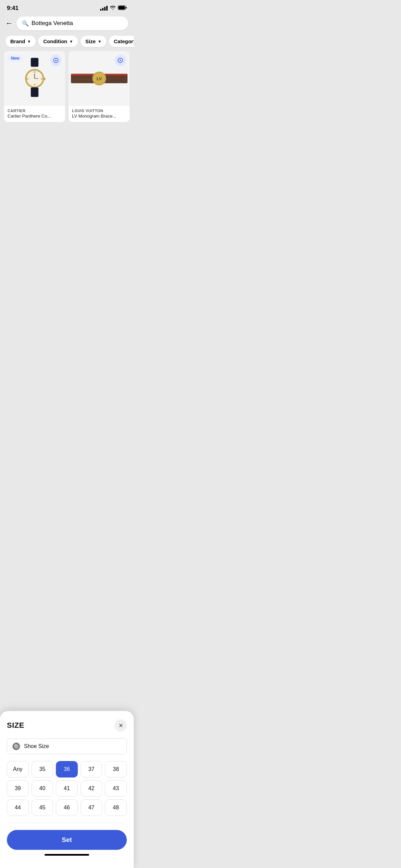 This screenshot has height=868, width=401. Describe the element at coordinates (67, 7) in the screenshot. I see `status-bar: 9:41` at that location.